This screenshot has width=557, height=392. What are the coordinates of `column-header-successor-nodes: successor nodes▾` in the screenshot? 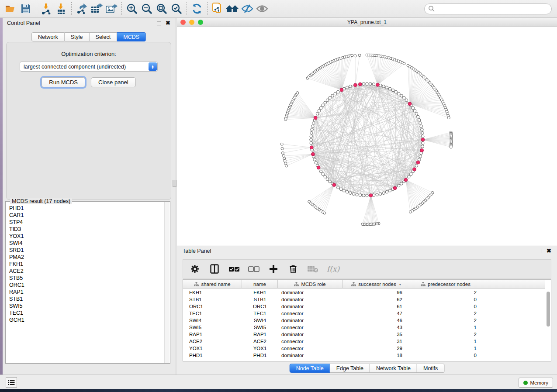 It's located at (377, 284).